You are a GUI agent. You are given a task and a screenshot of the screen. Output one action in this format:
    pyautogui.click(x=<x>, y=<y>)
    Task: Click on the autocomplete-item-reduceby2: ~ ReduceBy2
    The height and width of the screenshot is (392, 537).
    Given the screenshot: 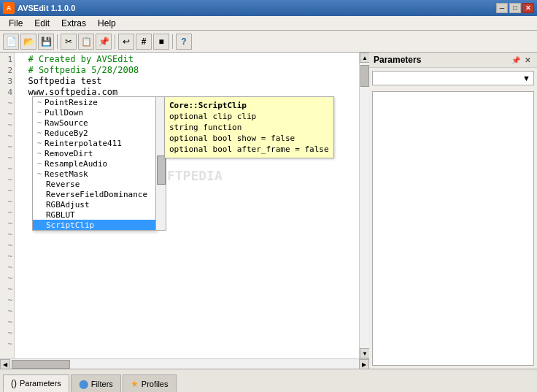 What is the action you would take?
    pyautogui.click(x=94, y=133)
    